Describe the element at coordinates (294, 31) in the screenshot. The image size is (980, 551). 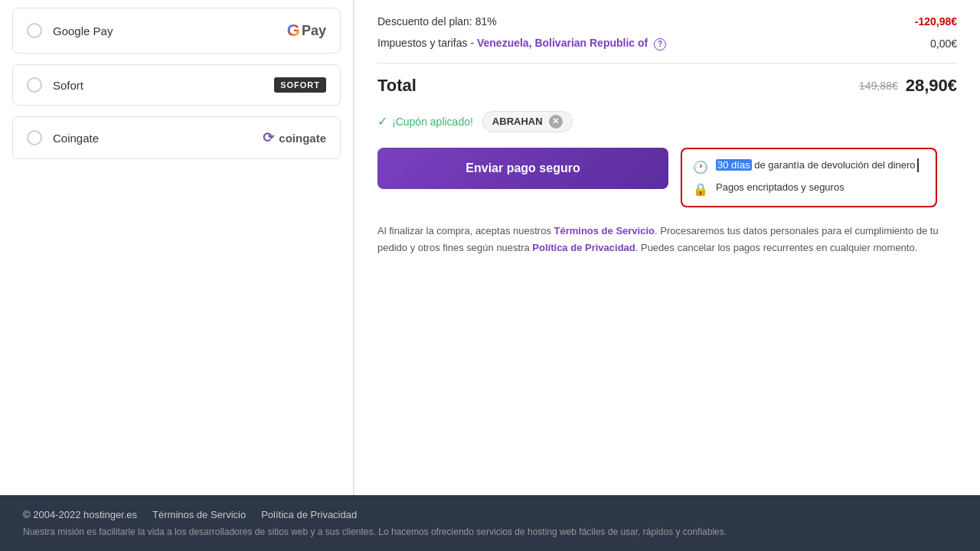
I see `gpay-g-icon: G` at that location.